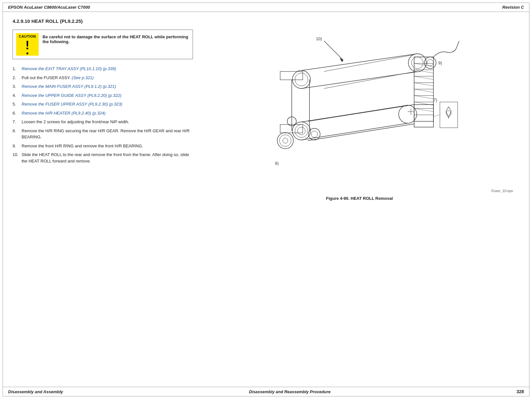 Image resolution: width=532 pixels, height=399 pixels. What do you see at coordinates (103, 44) in the screenshot?
I see `caution-box: CAUTION ! Be careful not to damage the s…` at bounding box center [103, 44].